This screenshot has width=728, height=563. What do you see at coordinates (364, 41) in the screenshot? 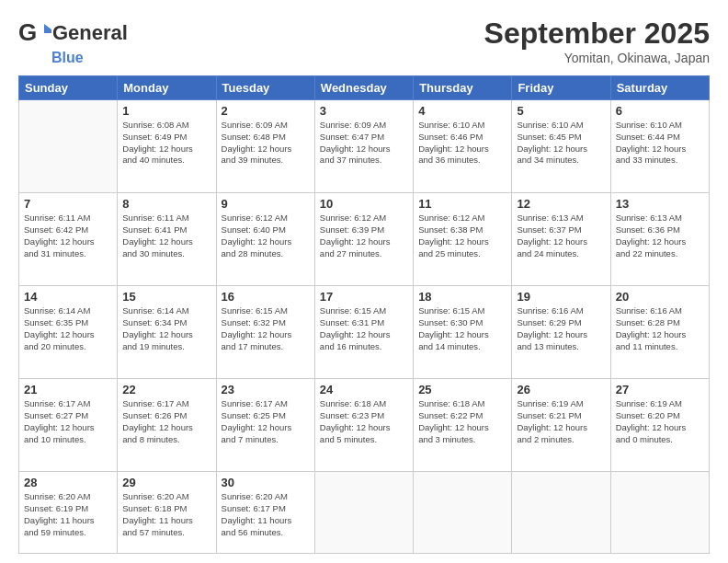
I see `header: G General Blue September 2025 Yomitan, O…` at bounding box center [364, 41].